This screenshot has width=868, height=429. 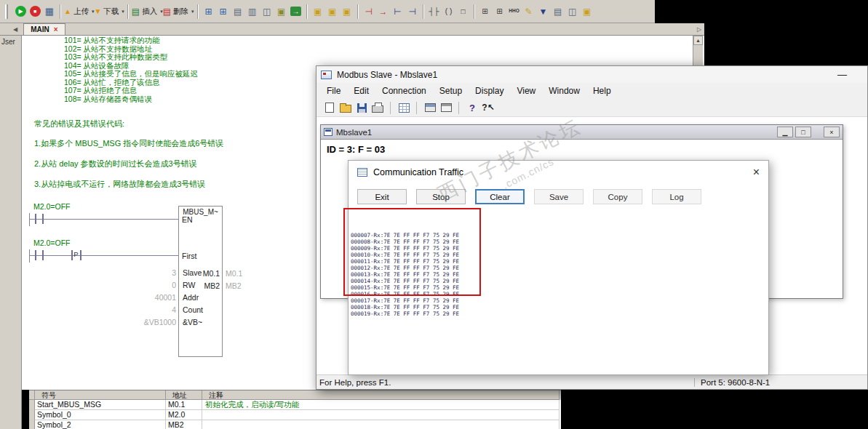 I want to click on column-header-address: 地址, so click(x=184, y=396).